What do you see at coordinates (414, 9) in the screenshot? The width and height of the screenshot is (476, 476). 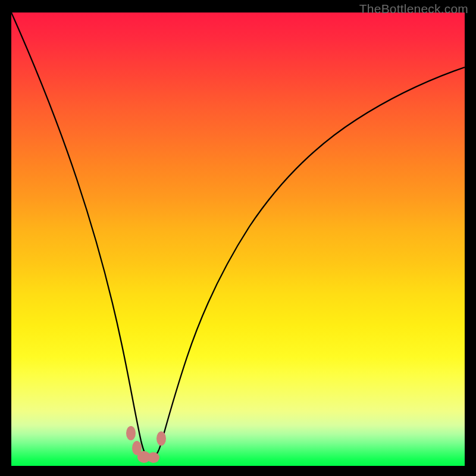 I see `watermark-text: TheBottleneck.com` at bounding box center [414, 9].